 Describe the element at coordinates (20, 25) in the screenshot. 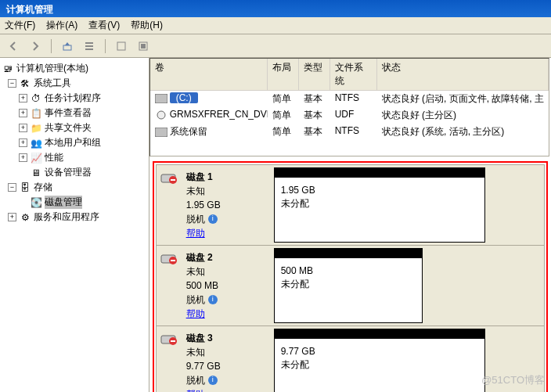

I see `menu-file: 文件(F)` at that location.